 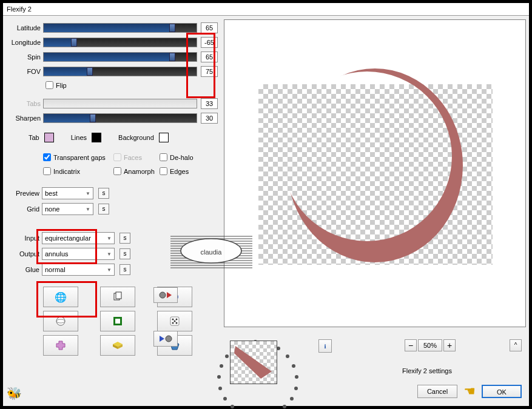 I want to click on zoom-out-button: −, so click(x=411, y=345).